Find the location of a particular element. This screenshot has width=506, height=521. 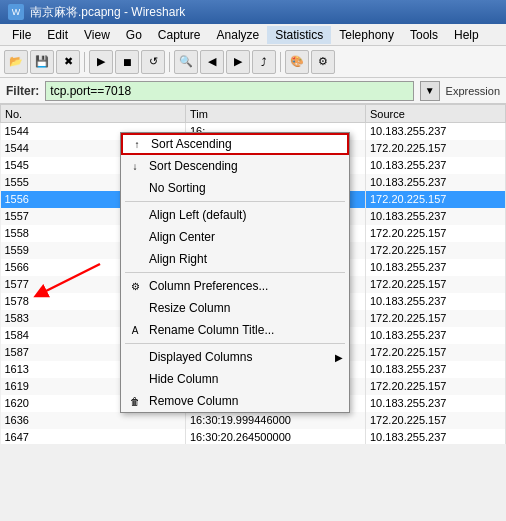

context-menu-label: No Sorting is located at coordinates (178, 188).